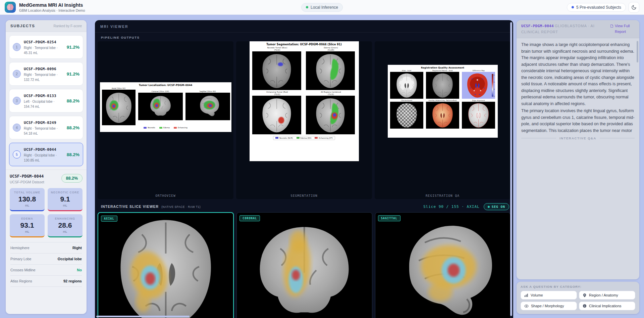 The image size is (644, 318). I want to click on subject-id: UCSF-PDGM-0254, so click(40, 42).